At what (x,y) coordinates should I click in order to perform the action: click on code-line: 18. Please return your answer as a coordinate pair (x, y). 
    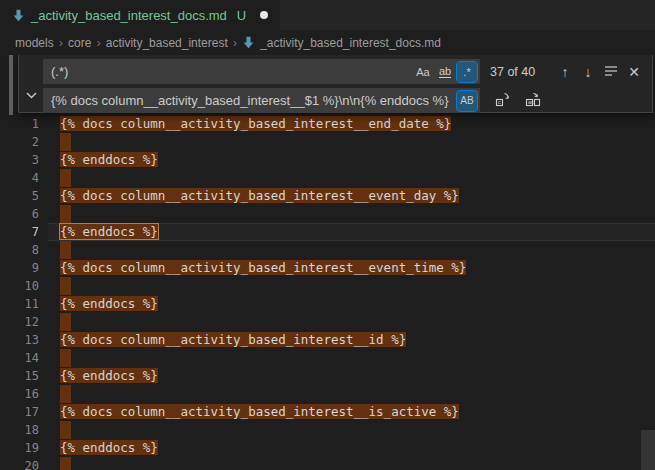
    Looking at the image, I should click on (328, 430).